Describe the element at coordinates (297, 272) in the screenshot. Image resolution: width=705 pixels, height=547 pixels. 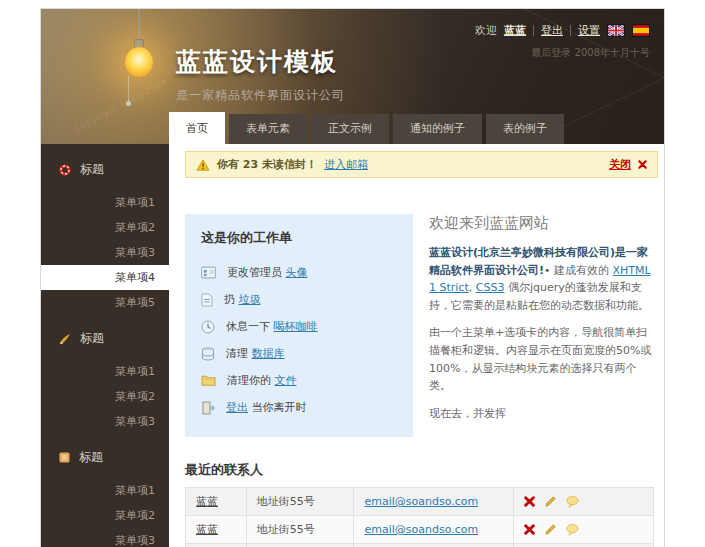
I see `avatar-link: 头像` at that location.